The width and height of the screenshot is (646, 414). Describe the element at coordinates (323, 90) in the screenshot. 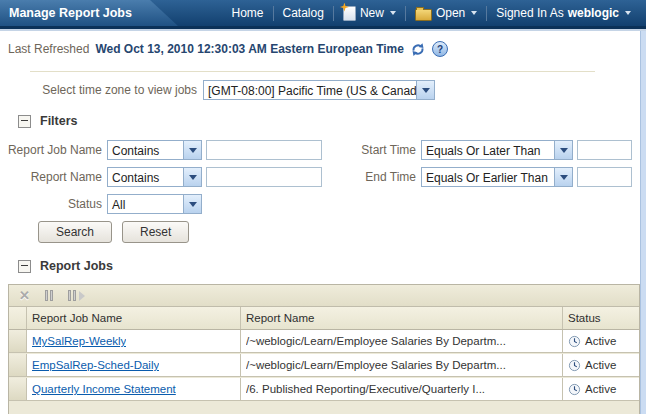

I see `timezone-row: Select time zone to view jobs [GMT-08:00…` at that location.